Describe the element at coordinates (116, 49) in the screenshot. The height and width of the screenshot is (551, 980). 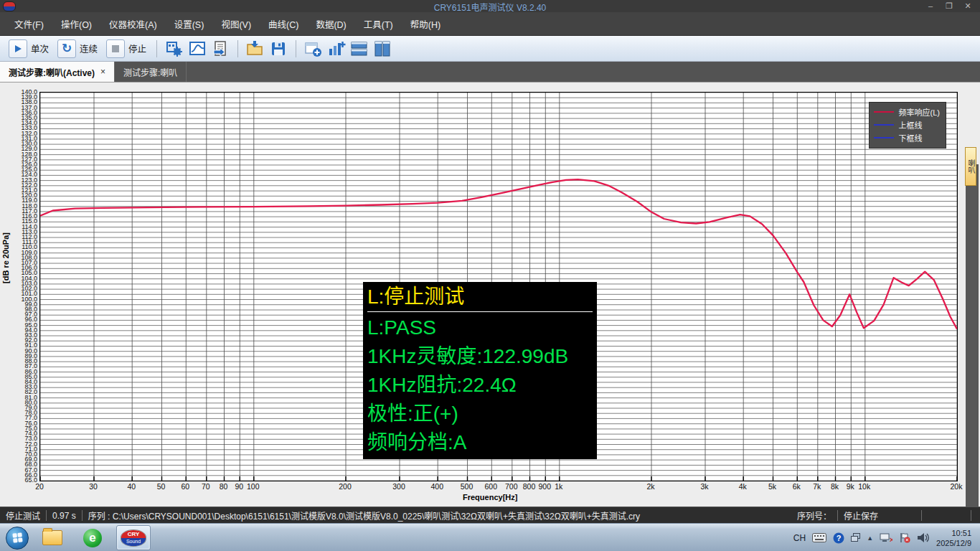
I see `stop-icon` at that location.